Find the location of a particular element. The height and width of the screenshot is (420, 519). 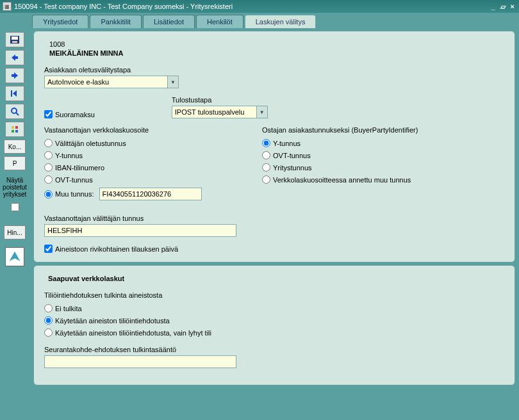

radio-buyer-ytunnus: Y-tunnus is located at coordinates (383, 143).